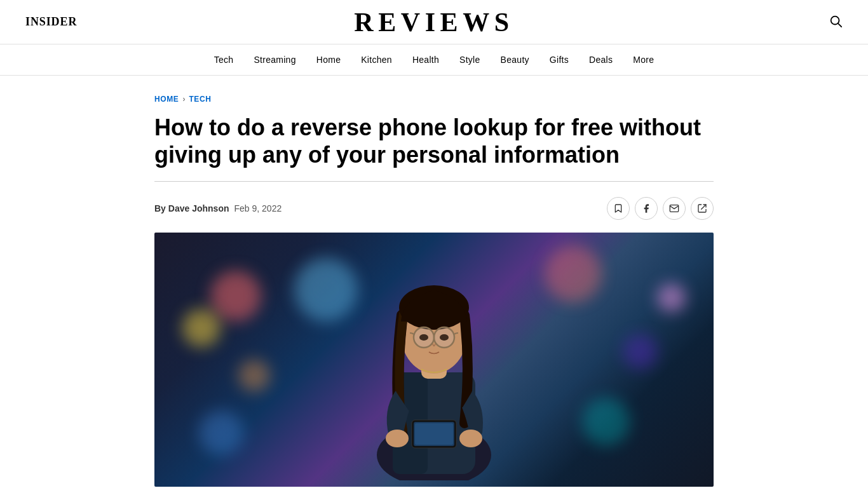  Describe the element at coordinates (434, 208) in the screenshot. I see `article-meta: By Dave Johnson Feb 9, 2022` at that location.